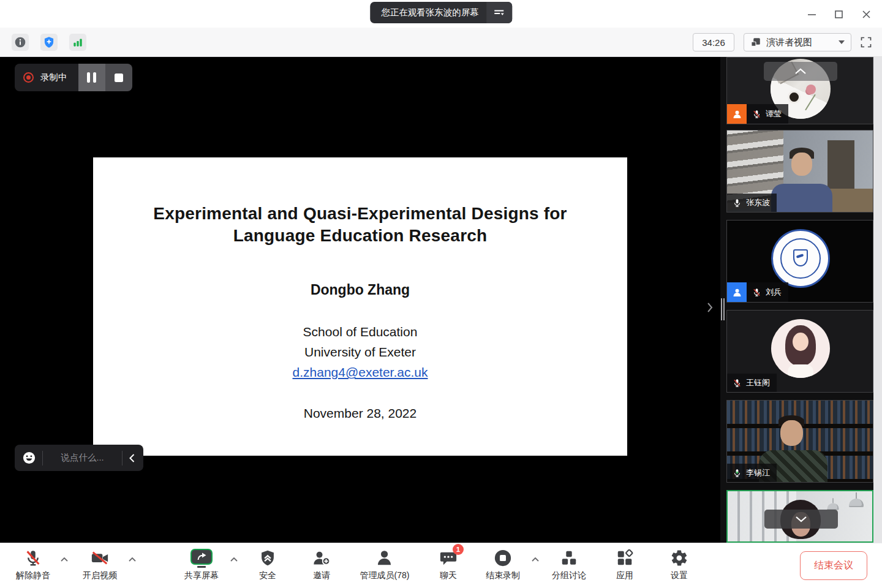  Describe the element at coordinates (834, 566) in the screenshot. I see `end-meeting-button: 结束会议` at that location.